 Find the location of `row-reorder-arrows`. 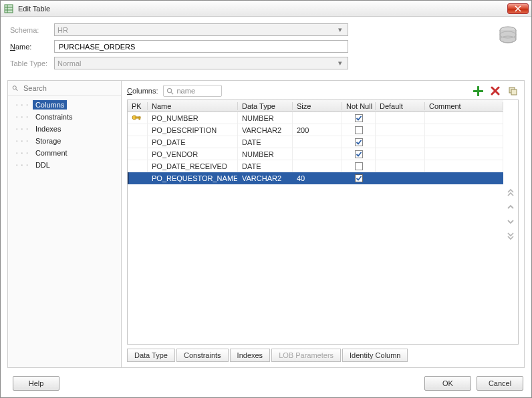

row-reorder-arrows is located at coordinates (511, 222).